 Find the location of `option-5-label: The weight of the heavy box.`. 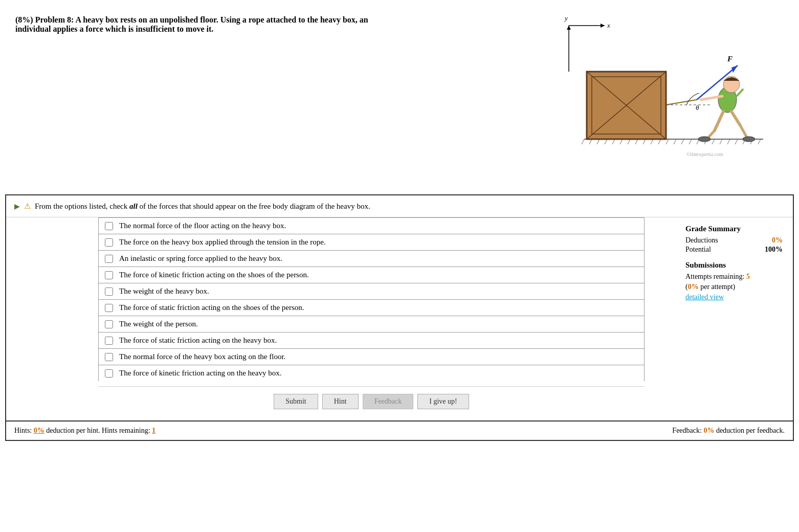

option-5-label: The weight of the heavy box. is located at coordinates (164, 292).